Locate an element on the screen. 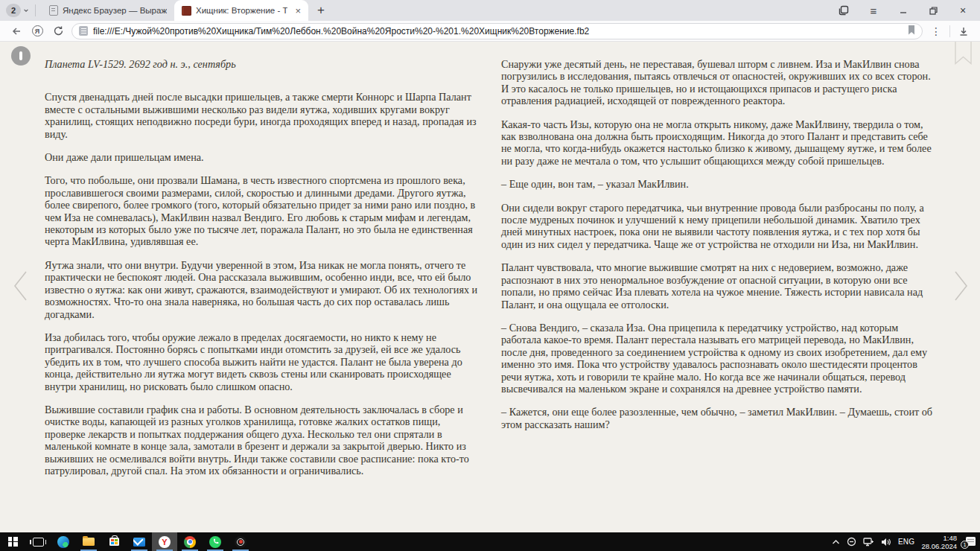 This screenshot has height=551, width=980. reader-menu-button is located at coordinates (21, 56).